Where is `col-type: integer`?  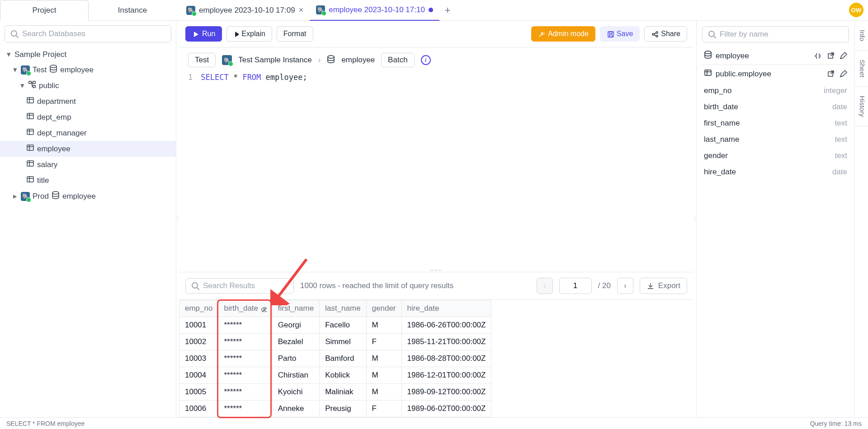 col-type: integer is located at coordinates (835, 91).